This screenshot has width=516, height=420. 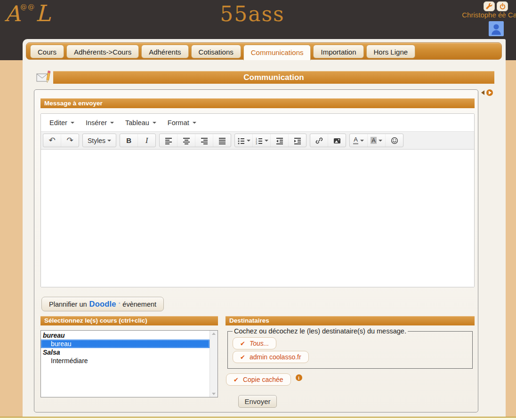 What do you see at coordinates (359, 140) in the screenshot?
I see `text-color-dropdown: A` at bounding box center [359, 140].